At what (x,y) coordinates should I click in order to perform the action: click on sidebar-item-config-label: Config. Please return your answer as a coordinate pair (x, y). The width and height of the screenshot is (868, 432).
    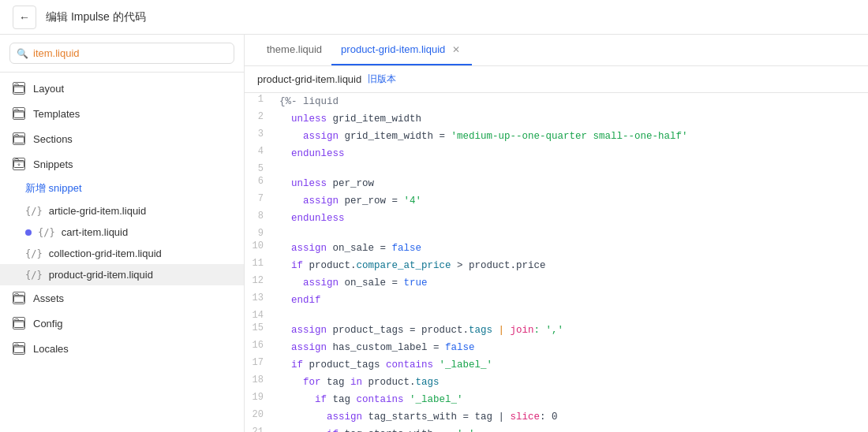
    Looking at the image, I should click on (48, 323).